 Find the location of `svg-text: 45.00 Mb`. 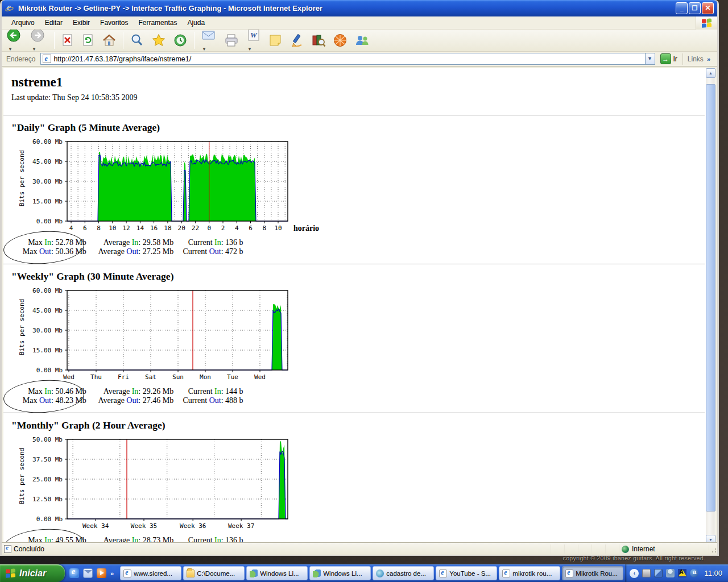

svg-text: 45.00 Mb is located at coordinates (48, 161).